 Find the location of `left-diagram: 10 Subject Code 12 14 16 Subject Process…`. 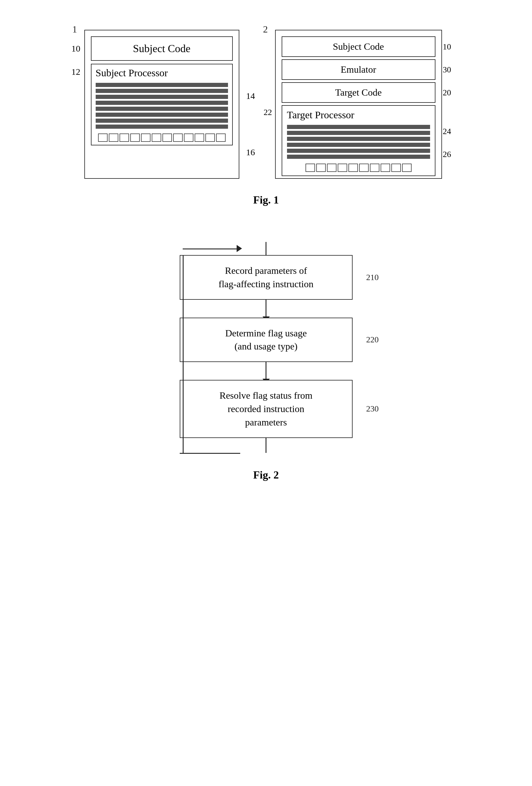

left-diagram: 10 Subject Code 12 14 16 Subject Process… is located at coordinates (162, 104).